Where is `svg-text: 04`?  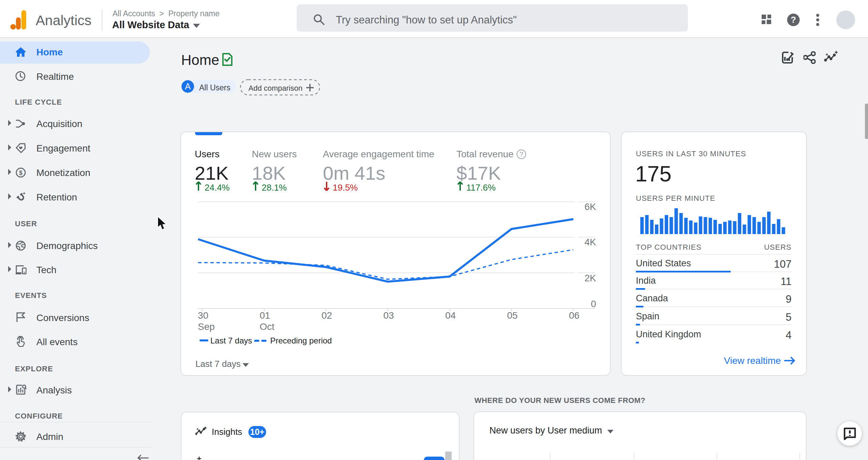 svg-text: 04 is located at coordinates (451, 315).